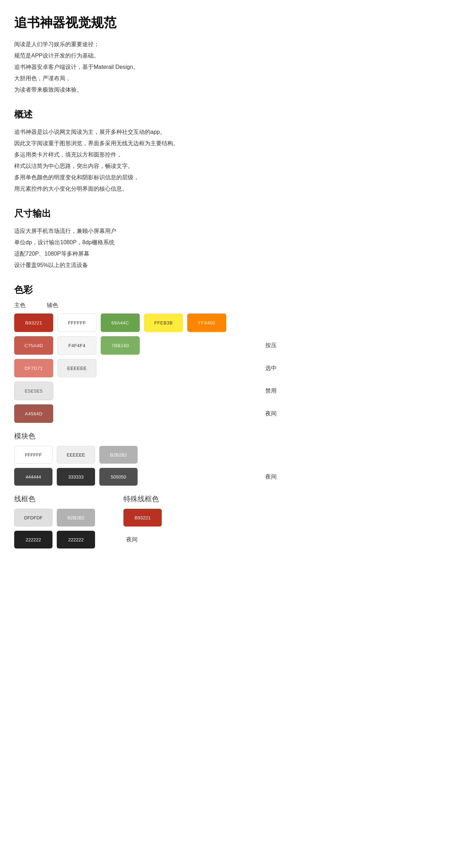 The image size is (454, 868). I want to click on border-row-2: 222222 222222 夜间, so click(55, 540).